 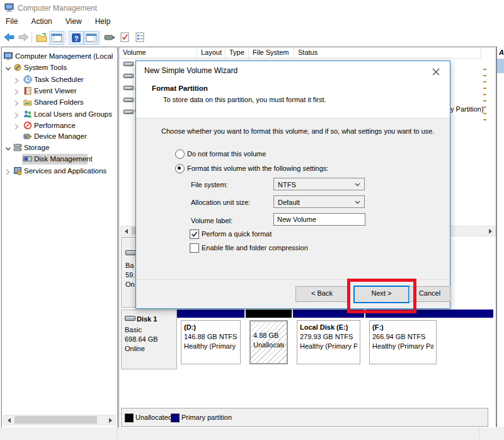 What do you see at coordinates (18, 173) in the screenshot?
I see `services-applications-icon` at bounding box center [18, 173].